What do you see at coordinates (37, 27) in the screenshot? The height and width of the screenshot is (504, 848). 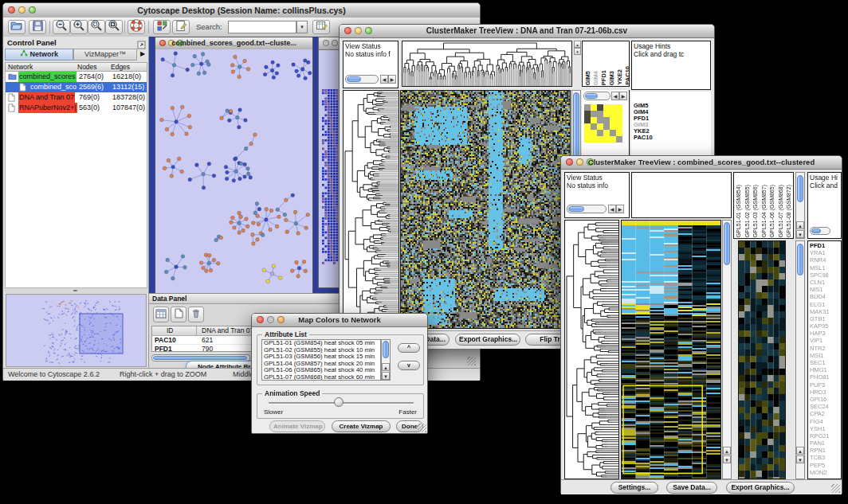 I see `save-button` at bounding box center [37, 27].